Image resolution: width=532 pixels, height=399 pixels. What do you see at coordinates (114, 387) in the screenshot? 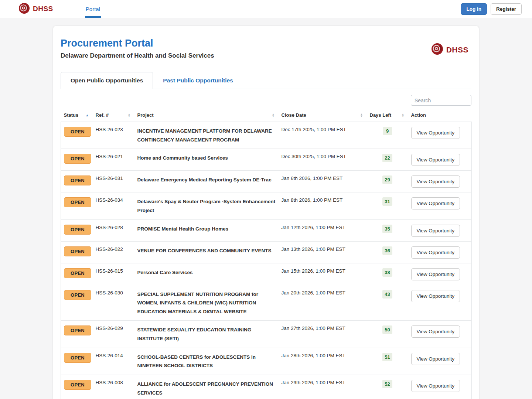
I see `ref-cell: HSS-26-008` at bounding box center [114, 387].